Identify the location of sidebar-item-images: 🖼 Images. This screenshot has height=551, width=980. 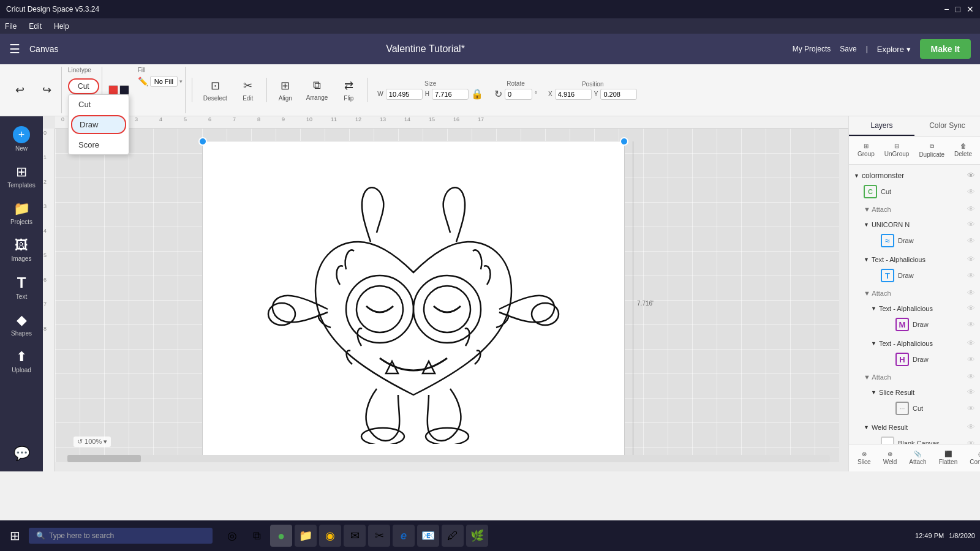
(21, 250).